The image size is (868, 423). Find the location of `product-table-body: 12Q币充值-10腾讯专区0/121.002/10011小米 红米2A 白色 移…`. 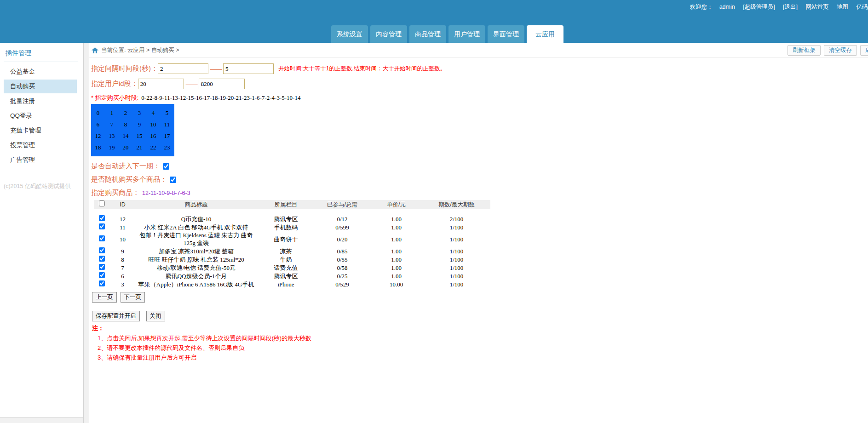

product-table-body: 12Q币充值-10腾讯专区0/121.002/10011小米 红米2A 白色 移… is located at coordinates (292, 252).